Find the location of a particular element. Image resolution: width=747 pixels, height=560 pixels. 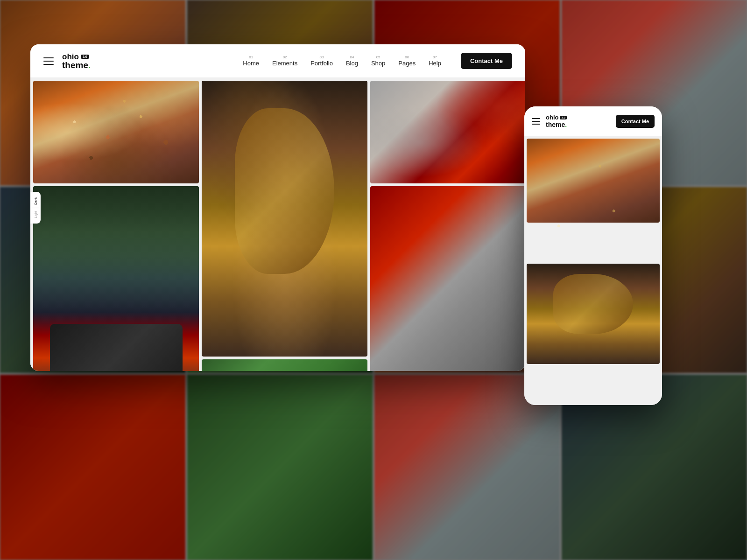

woman-sitting-inner is located at coordinates (116, 279).